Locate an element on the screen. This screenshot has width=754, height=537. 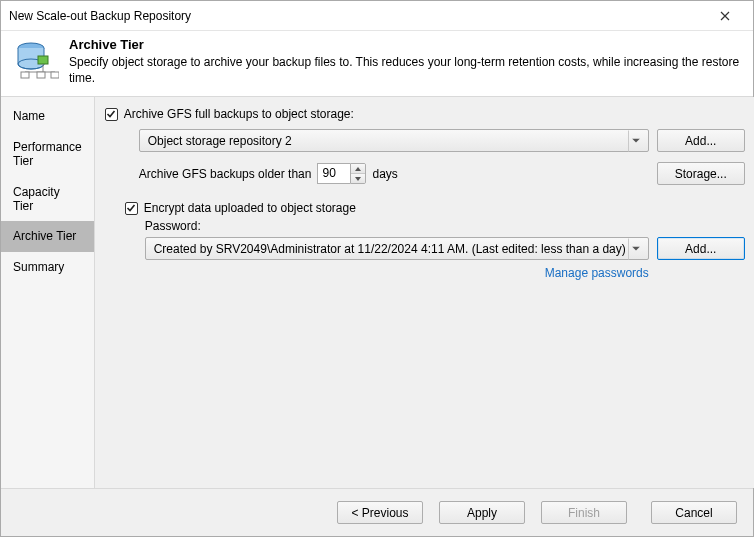
password-select-value: Created by SRV2049\Administrator at 11/2… is located at coordinates (390, 249).